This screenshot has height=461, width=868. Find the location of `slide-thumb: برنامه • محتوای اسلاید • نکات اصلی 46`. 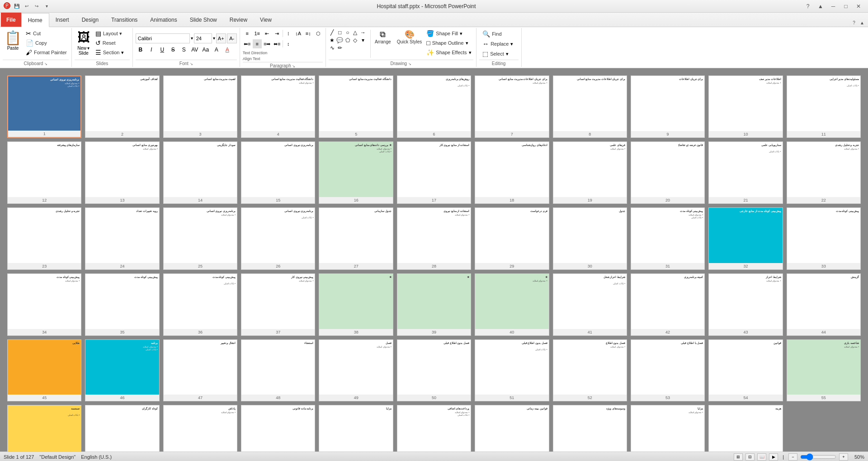

slide-thumb: برنامه • محتوای اسلاید • نکات اصلی 46 is located at coordinates (122, 371).